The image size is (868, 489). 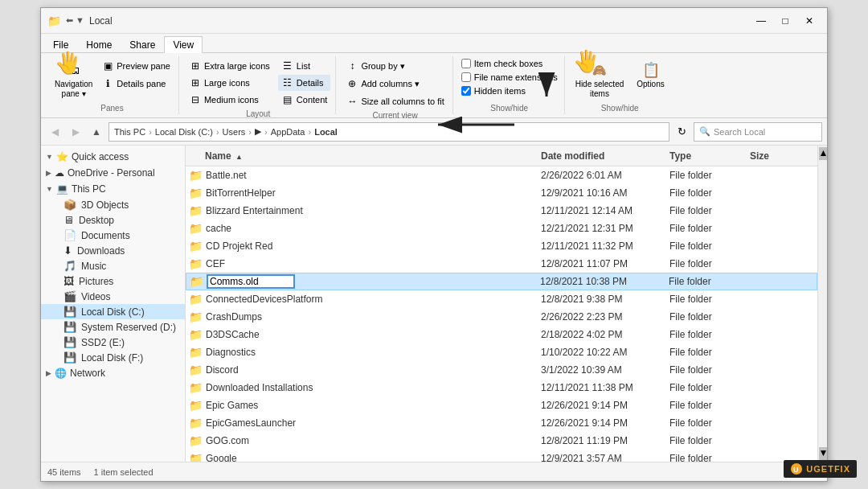 What do you see at coordinates (502, 175) in the screenshot?
I see `file-row: 📁 Battle.net 2/26/2022 6:01 AM File fold…` at bounding box center [502, 175].